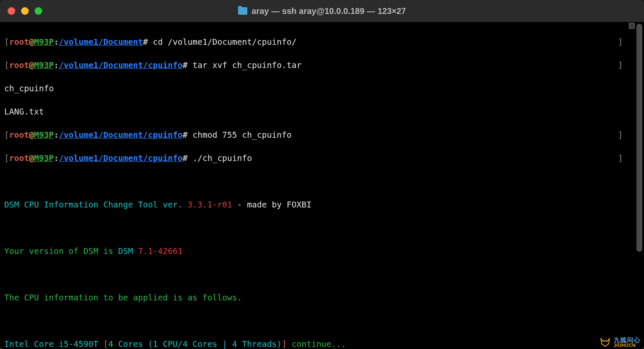 Image resolution: width=644 pixels, height=349 pixels. Describe the element at coordinates (322, 205) in the screenshot. I see `tool-header: DSM CPU Information Change Tool ver. 3.3…` at that location.